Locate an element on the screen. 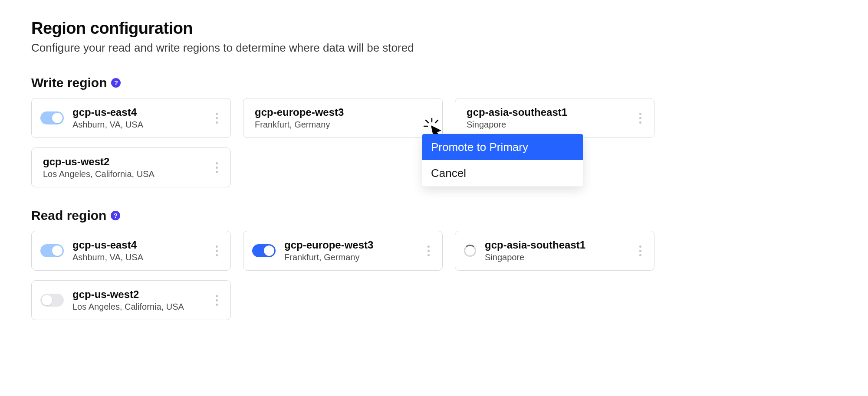  write-region-title: Write region is located at coordinates (69, 83).